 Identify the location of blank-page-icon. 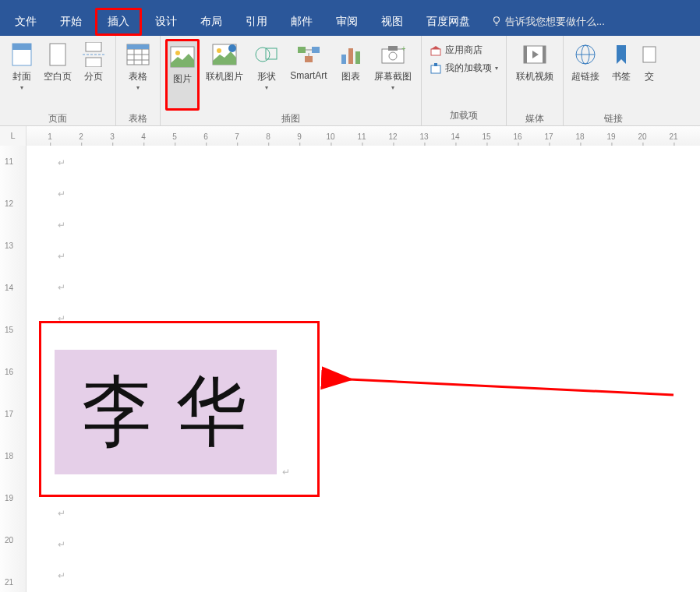
(58, 55).